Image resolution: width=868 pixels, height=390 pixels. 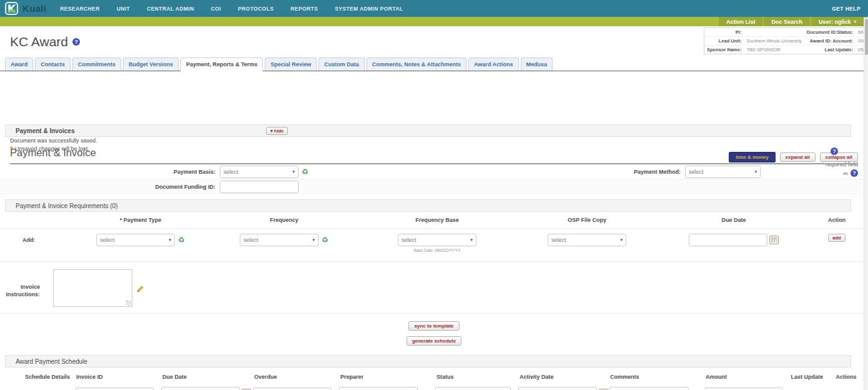 I want to click on amount-input, so click(x=744, y=389).